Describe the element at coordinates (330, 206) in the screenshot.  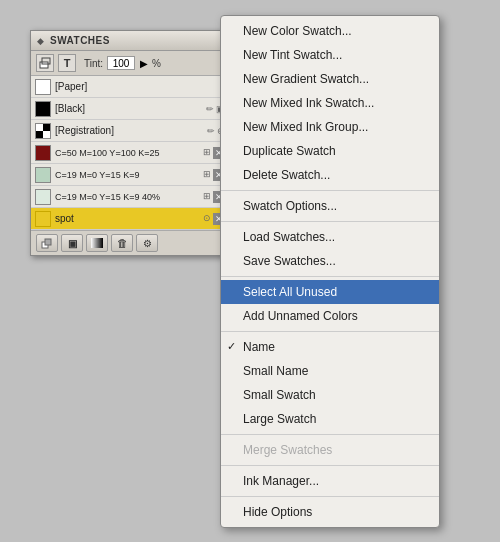
I see `menu-item-swatch-options: Swatch Options...` at that location.